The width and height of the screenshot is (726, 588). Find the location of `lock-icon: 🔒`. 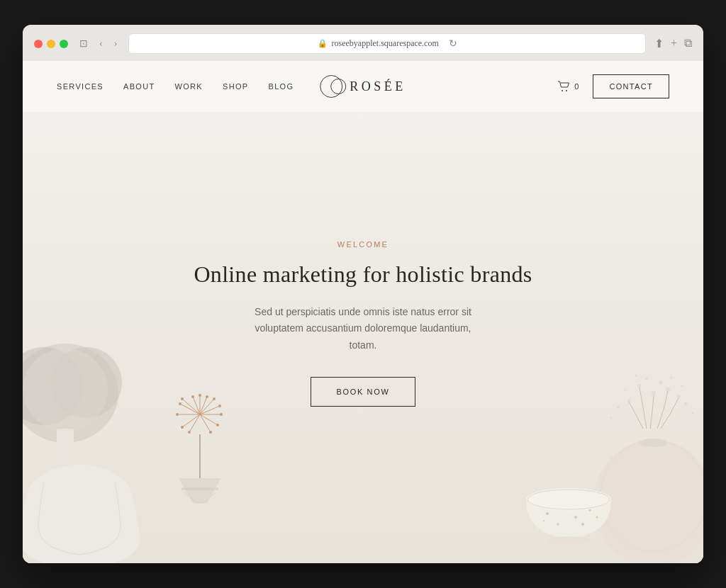

lock-icon: 🔒 is located at coordinates (323, 44).